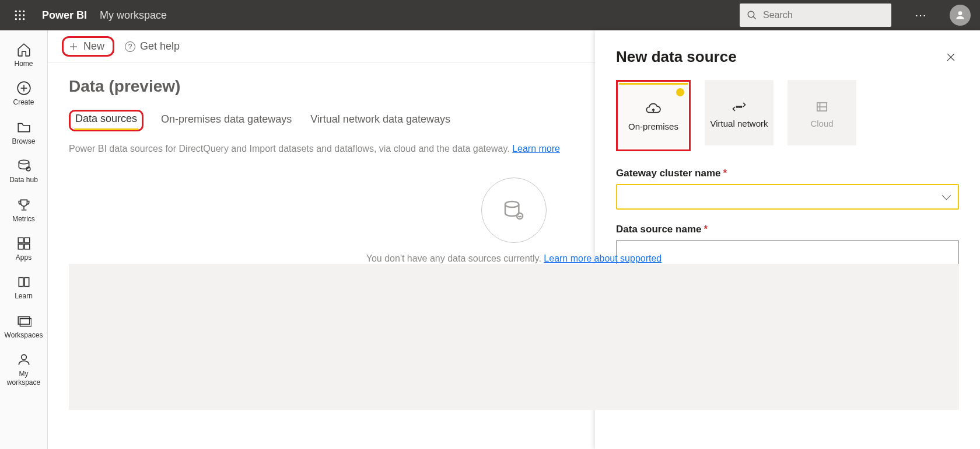 The width and height of the screenshot is (980, 449). Describe the element at coordinates (24, 50) in the screenshot. I see `home-icon` at that location.